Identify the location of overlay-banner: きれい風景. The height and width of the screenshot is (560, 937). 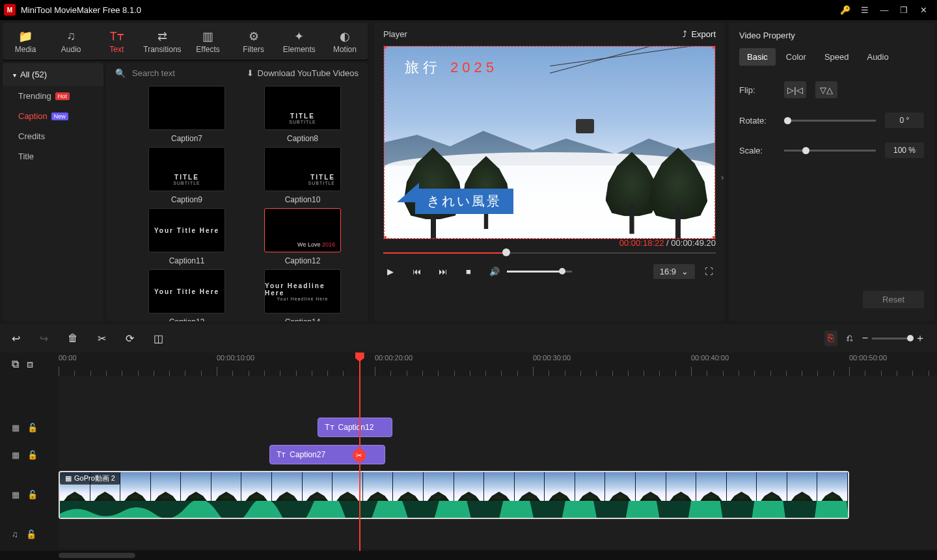
(455, 202).